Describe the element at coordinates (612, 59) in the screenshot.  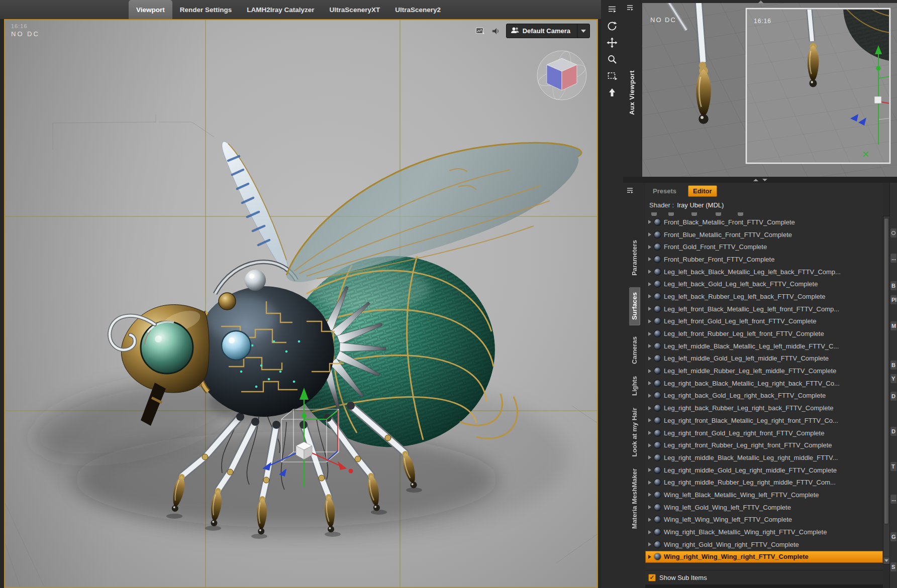
I see `zoom-icon` at that location.